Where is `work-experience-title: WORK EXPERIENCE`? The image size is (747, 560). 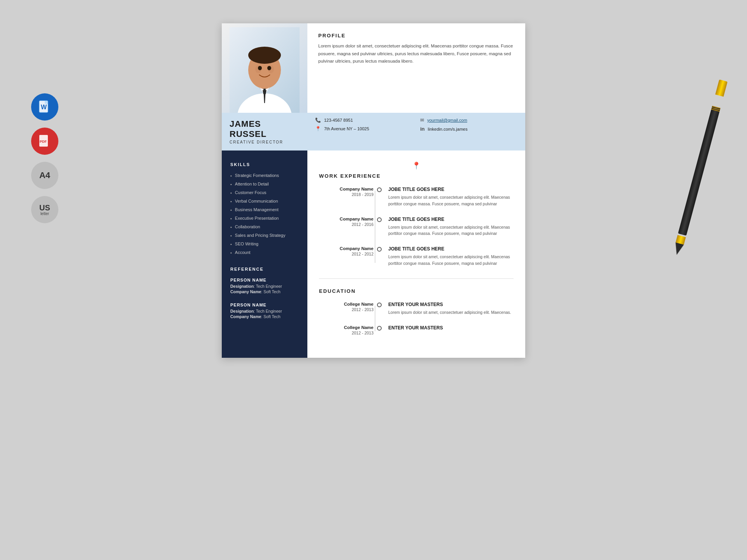
work-experience-title: WORK EXPERIENCE is located at coordinates (416, 176).